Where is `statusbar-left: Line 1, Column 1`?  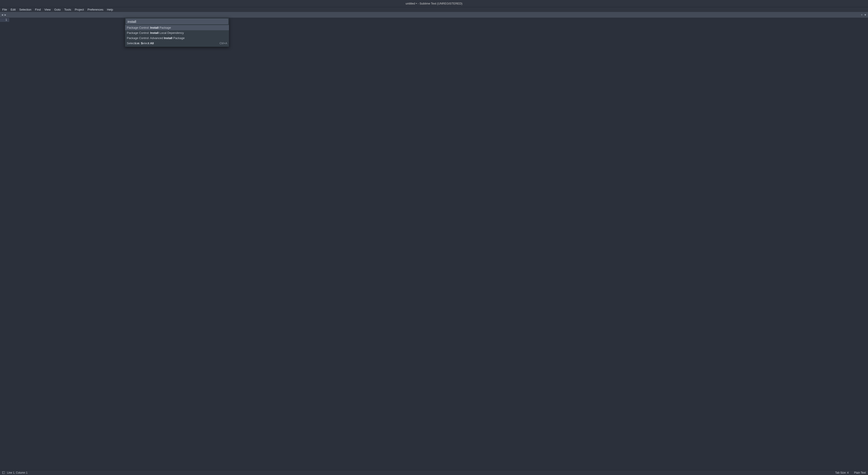
statusbar-left: Line 1, Column 1 is located at coordinates (15, 473).